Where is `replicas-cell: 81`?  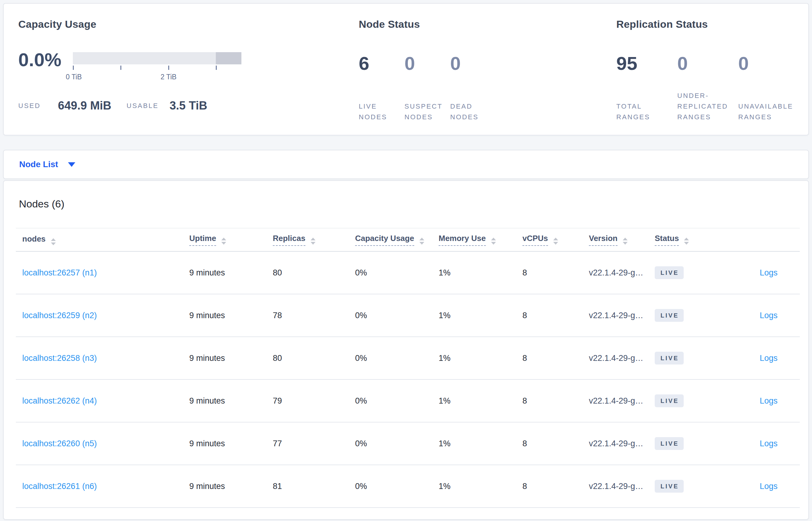
replicas-cell: 81 is located at coordinates (314, 486).